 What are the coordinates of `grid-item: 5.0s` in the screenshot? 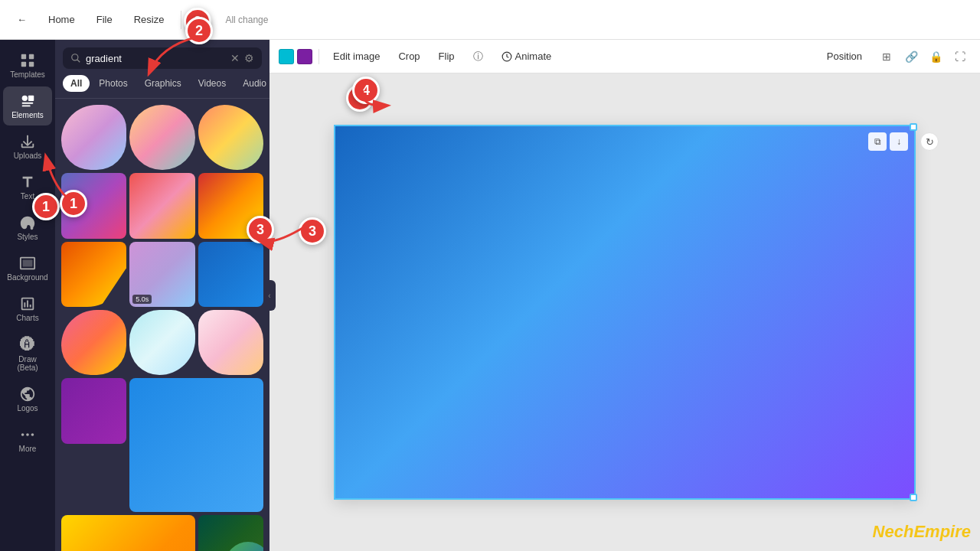 It's located at (162, 274).